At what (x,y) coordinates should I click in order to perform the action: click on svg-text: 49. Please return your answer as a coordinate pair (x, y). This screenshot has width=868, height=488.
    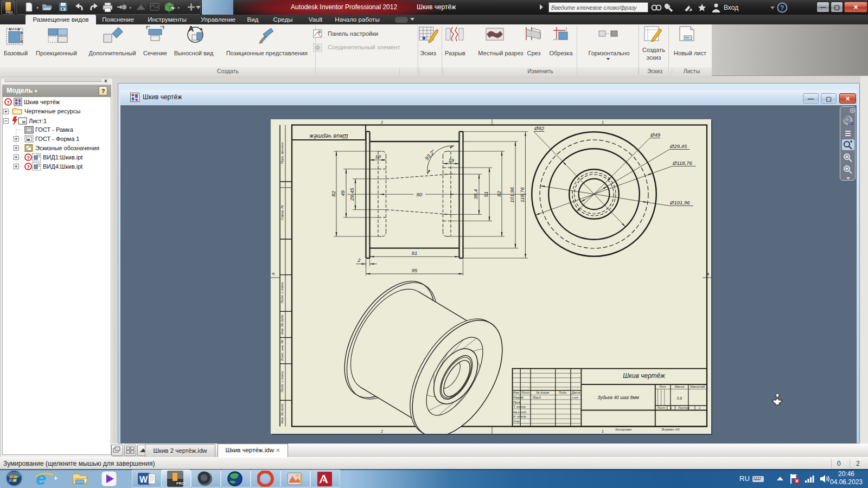
    Looking at the image, I should click on (343, 193).